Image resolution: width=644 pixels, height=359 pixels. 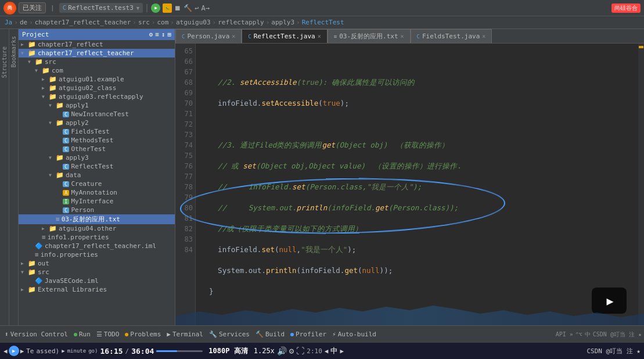 I want to click on tree-item-data: ▼ 📁 data, so click(x=96, y=175).